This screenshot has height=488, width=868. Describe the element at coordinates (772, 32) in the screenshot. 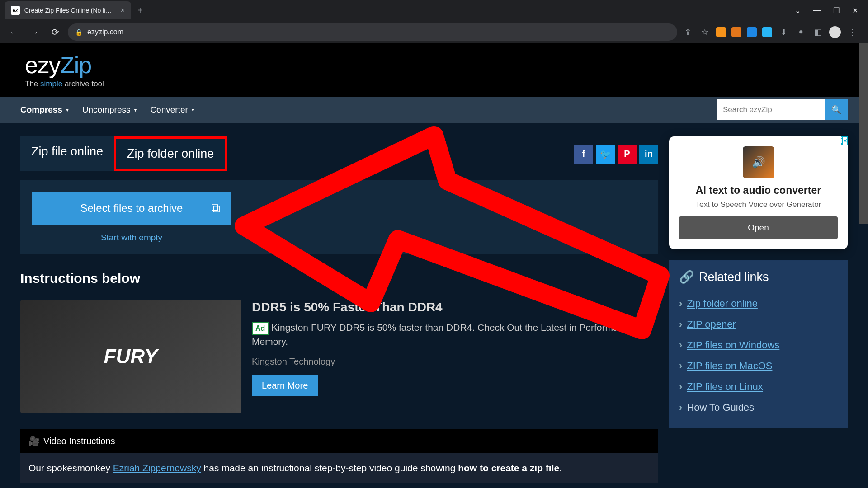

I see `toolbar-right: ⇪ ☆ ⬇ ✦ ◧ ⋮` at that location.